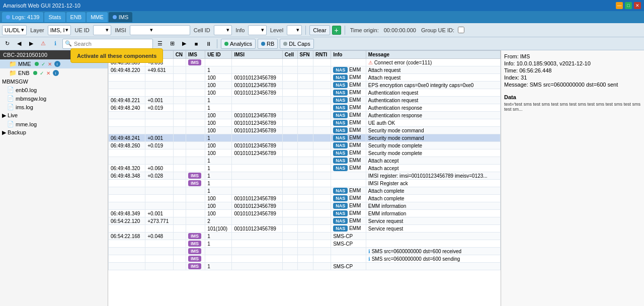  I want to click on tab-ims: IMS, so click(121, 17).